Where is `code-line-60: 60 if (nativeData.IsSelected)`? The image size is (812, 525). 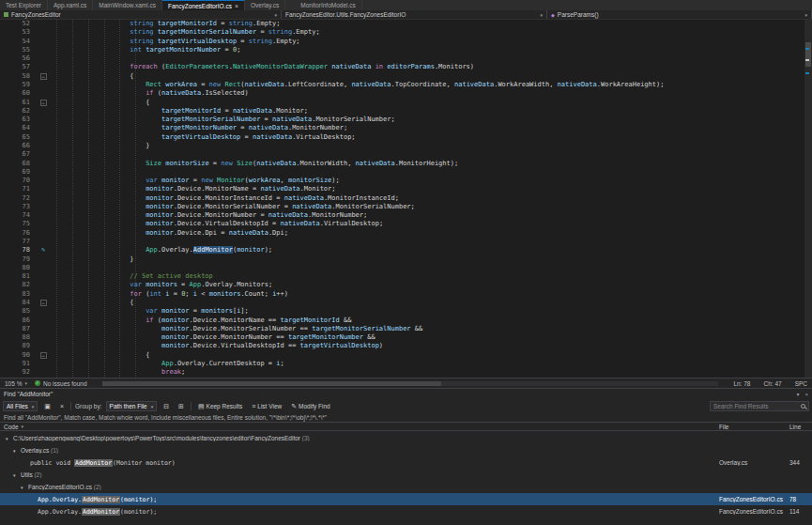
code-line-60: 60 if (nativeData.IsSelected) is located at coordinates (406, 94).